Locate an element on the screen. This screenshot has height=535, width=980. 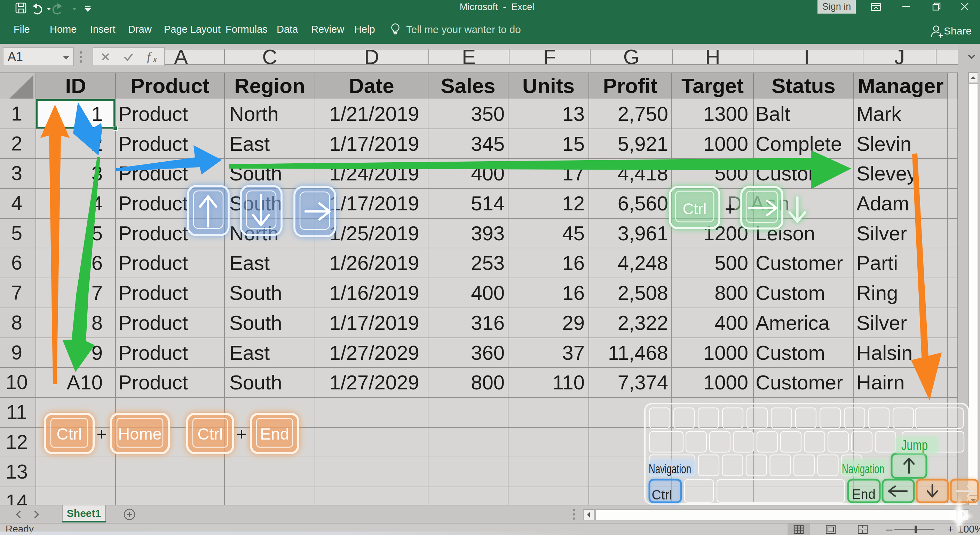
svg-text: Home is located at coordinates (140, 434).